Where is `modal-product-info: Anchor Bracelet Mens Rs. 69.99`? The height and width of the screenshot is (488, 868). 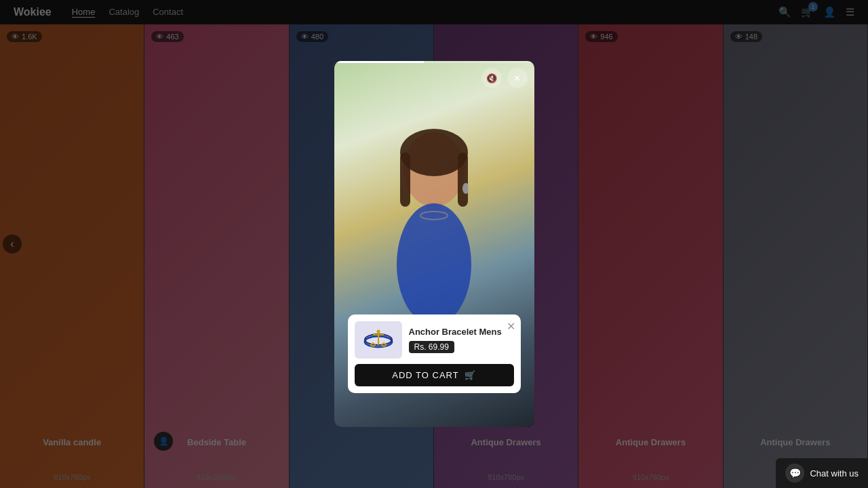
modal-product-info: Anchor Bracelet Mens Rs. 69.99 is located at coordinates (461, 340).